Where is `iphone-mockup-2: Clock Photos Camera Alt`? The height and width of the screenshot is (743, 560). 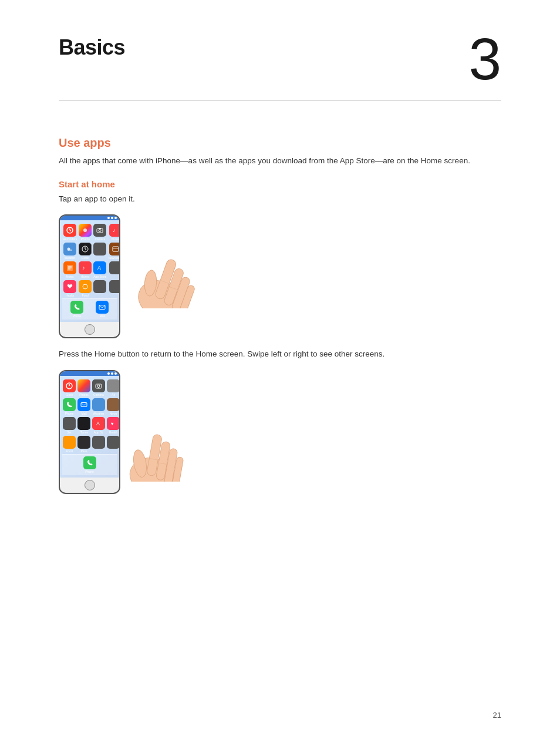 iphone-mockup-2: Clock Photos Camera Alt is located at coordinates (89, 432).